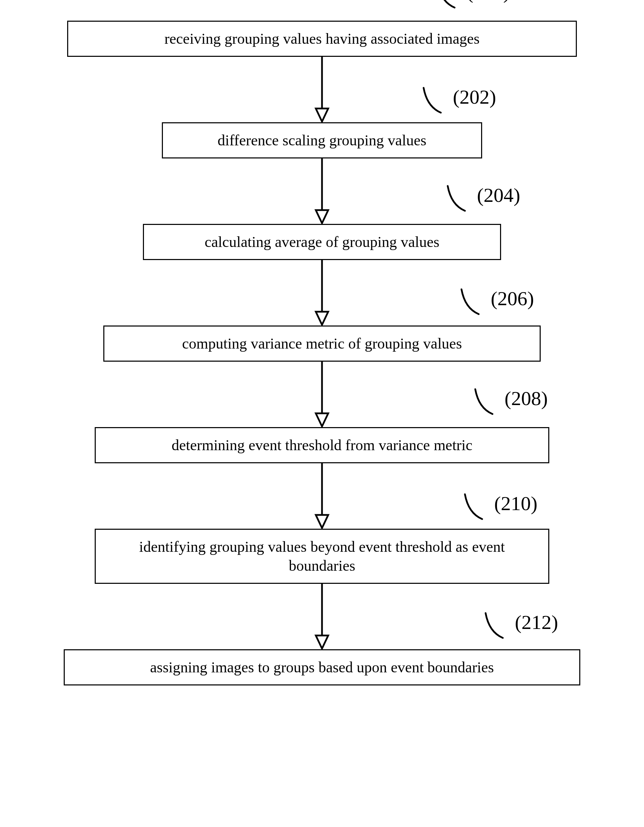 Image resolution: width=644 pixels, height=827 pixels. Describe the element at coordinates (513, 298) in the screenshot. I see `ref-text: (206)` at that location.